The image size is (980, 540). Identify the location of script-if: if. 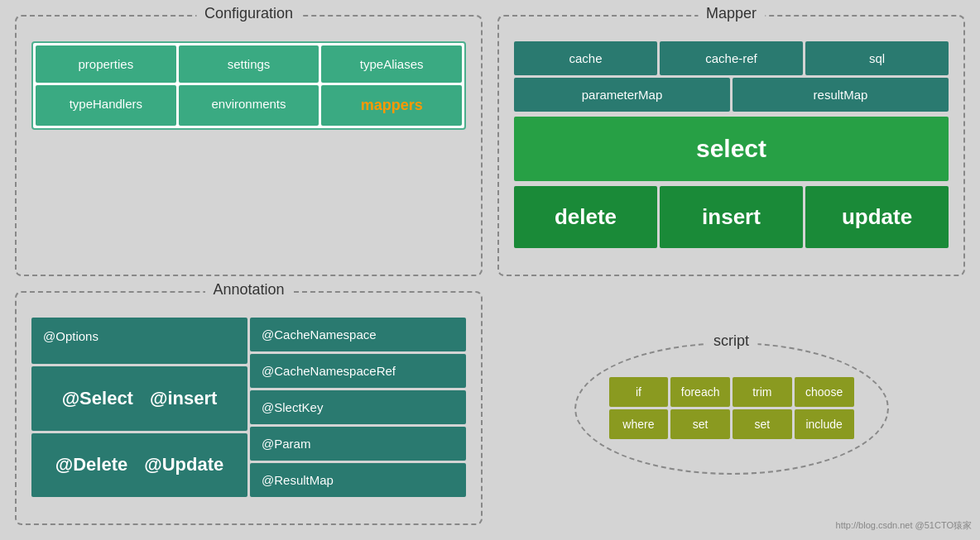
(639, 392).